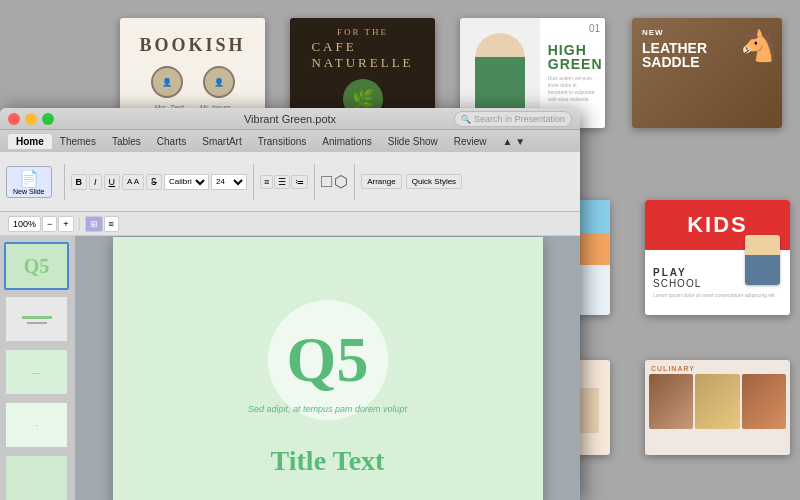 This screenshot has height=500, width=800. Describe the element at coordinates (66, 224) in the screenshot. I see `zoom-in-button: +` at that location.